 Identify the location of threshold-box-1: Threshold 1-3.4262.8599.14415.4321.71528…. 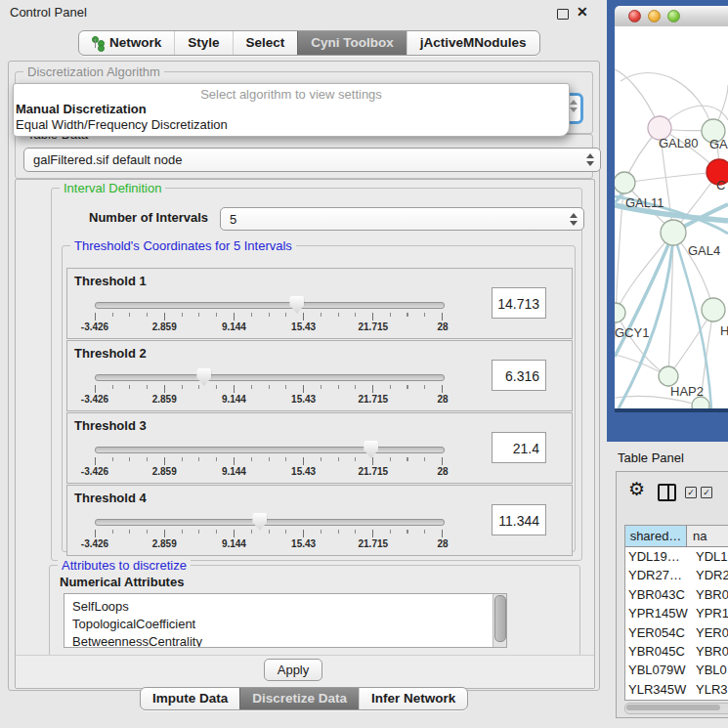
(320, 303).